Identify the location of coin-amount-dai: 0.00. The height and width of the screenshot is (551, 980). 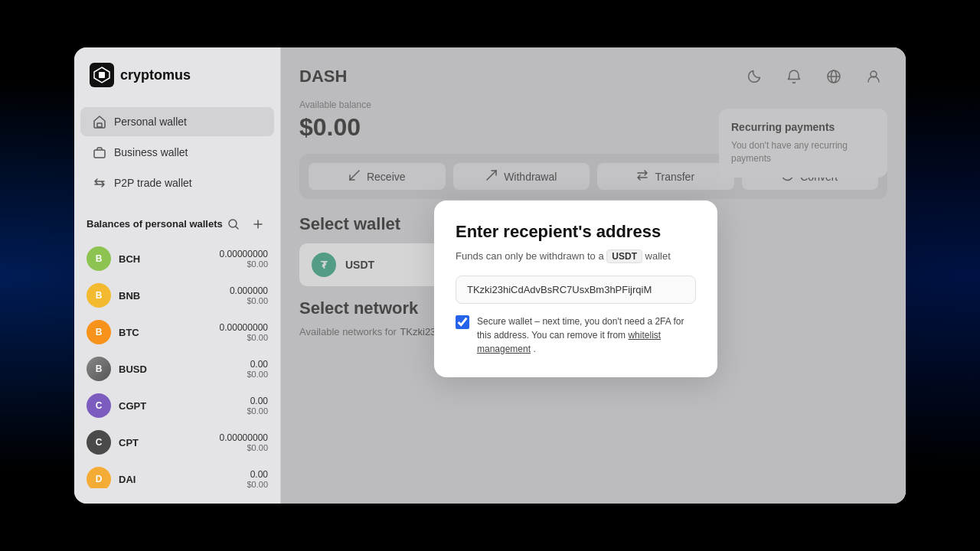
(257, 474).